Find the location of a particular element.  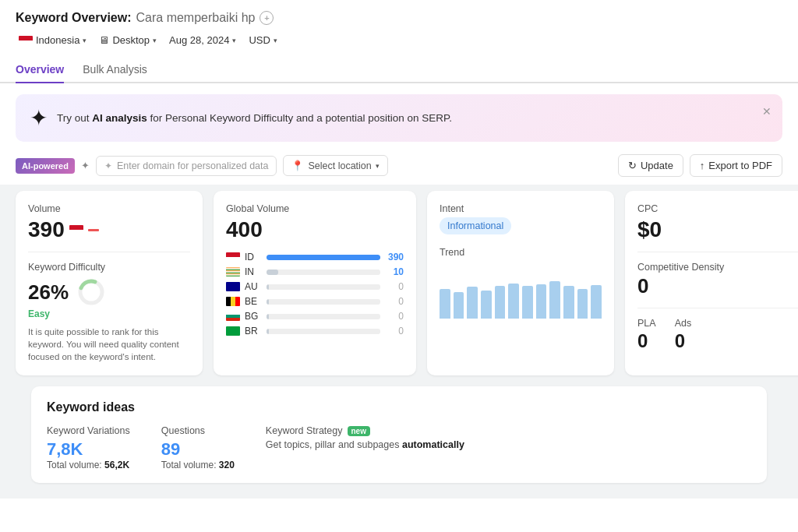

currency-filter: USD ▾ is located at coordinates (263, 41).